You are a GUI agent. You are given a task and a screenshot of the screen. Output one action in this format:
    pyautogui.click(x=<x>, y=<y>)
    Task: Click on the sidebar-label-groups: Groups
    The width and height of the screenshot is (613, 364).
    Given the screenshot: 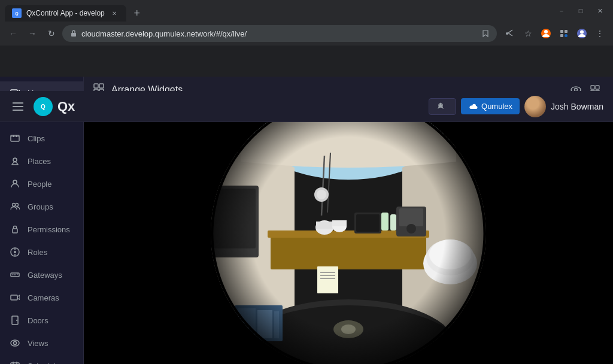 What is the action you would take?
    pyautogui.click(x=41, y=207)
    